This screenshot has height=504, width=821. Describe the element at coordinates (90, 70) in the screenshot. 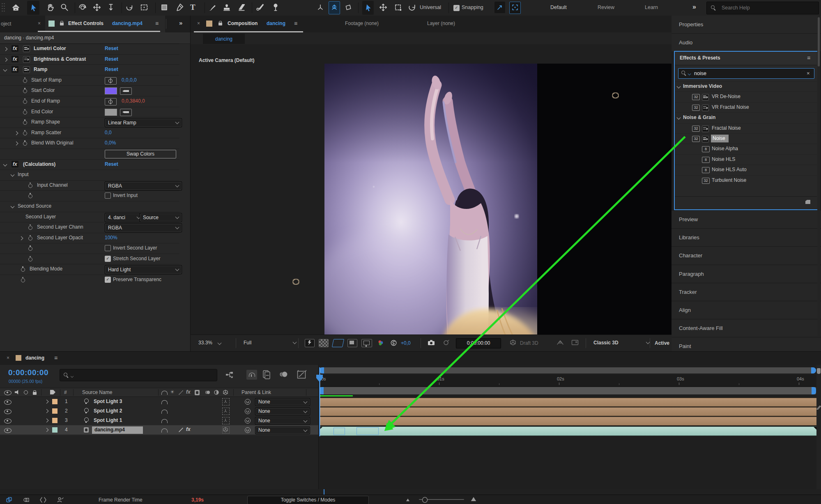

I see `effect-row-ramp: fx Ramp Reset` at that location.